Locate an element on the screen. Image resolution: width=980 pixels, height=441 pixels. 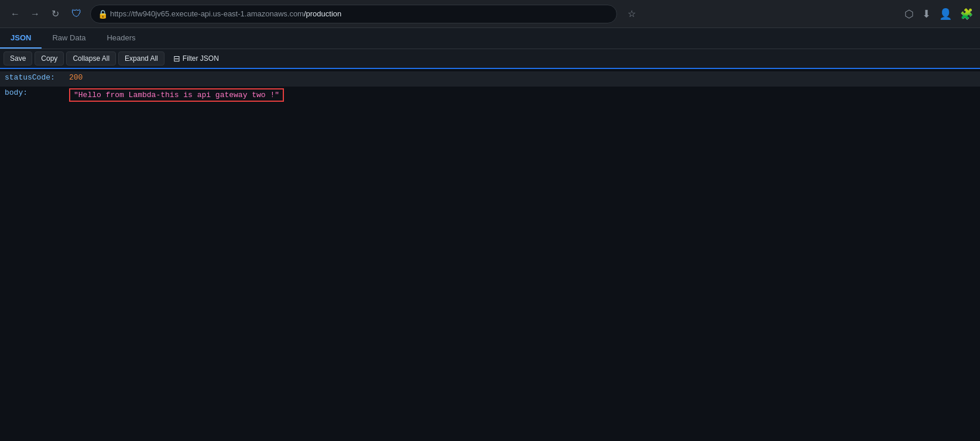
json-row-body: body: "Hello from Lambda-this is api gat… is located at coordinates (490, 95).